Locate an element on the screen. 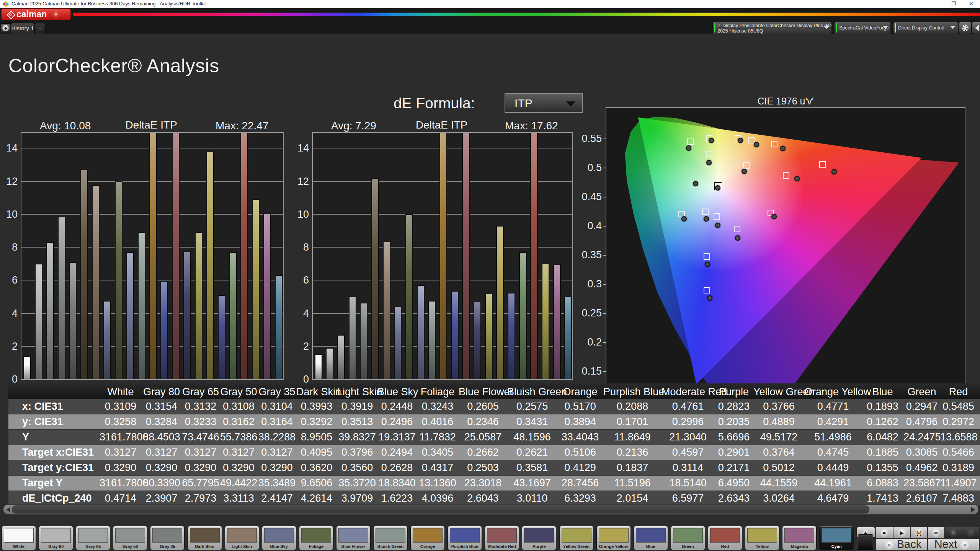  swatch-cyan: Cyan is located at coordinates (836, 538).